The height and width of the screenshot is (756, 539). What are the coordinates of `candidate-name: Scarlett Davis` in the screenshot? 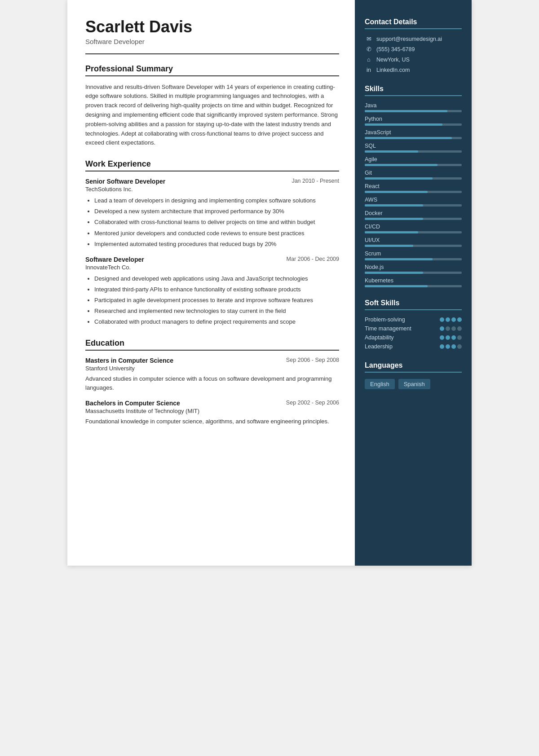 It's located at (212, 27).